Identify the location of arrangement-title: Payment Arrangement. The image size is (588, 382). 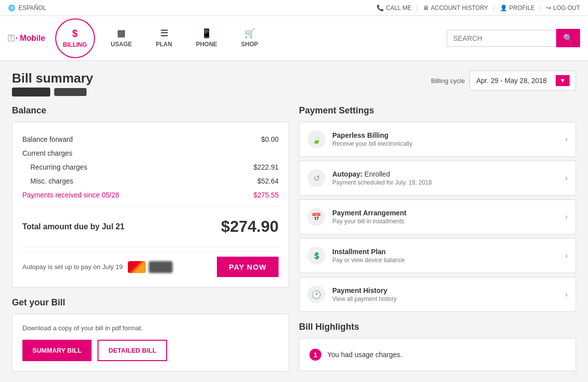
(449, 213).